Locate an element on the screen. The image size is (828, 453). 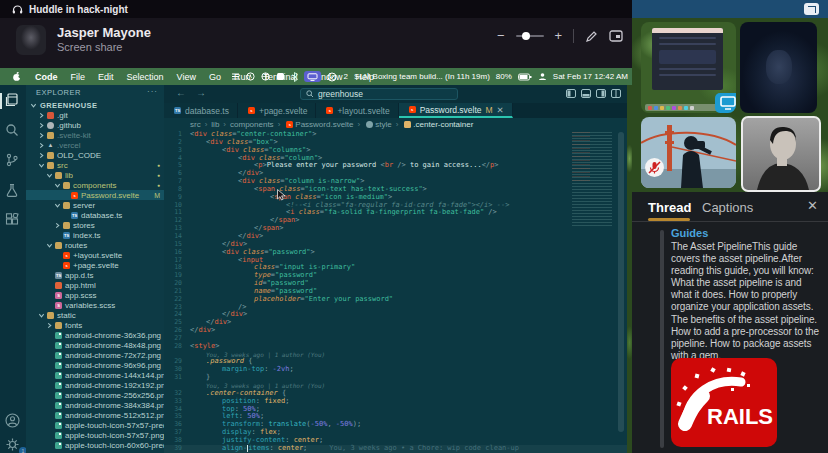
tree-item: android-chrome-36x36.png is located at coordinates (95, 335).